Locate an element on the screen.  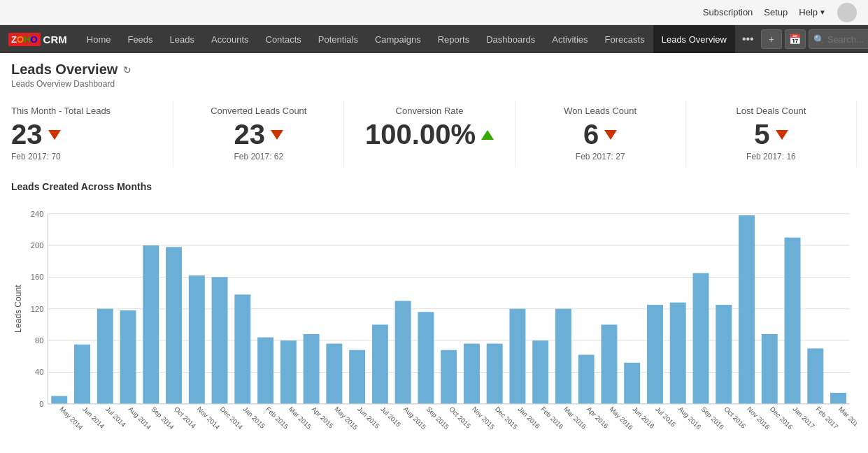
nav-item-dashboards: Dashboards is located at coordinates (511, 39).